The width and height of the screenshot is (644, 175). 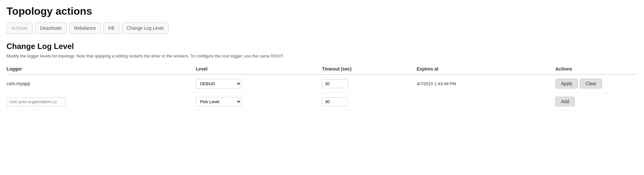 I want to click on new-timeout-cell, so click(x=369, y=102).